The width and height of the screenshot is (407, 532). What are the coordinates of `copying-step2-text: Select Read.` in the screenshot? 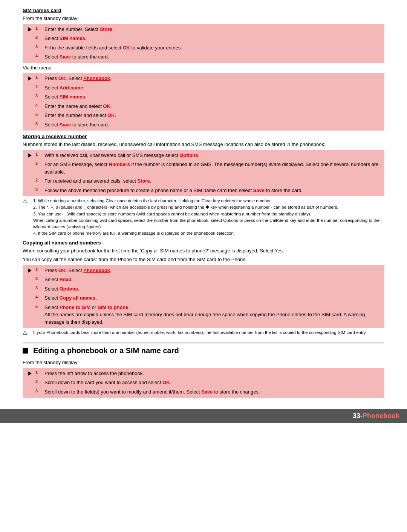 It's located at (212, 280).